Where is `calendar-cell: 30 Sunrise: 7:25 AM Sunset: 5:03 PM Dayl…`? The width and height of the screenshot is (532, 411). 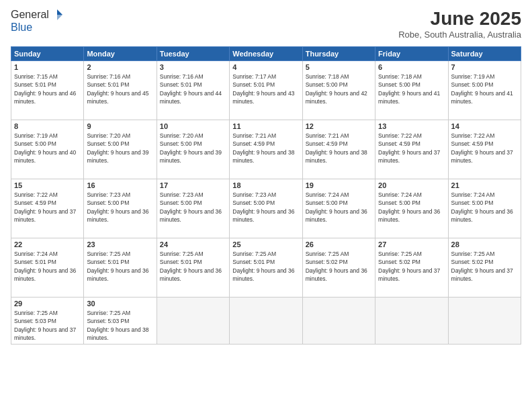 calendar-cell: 30 Sunrise: 7:25 AM Sunset: 5:03 PM Dayl… is located at coordinates (120, 321).